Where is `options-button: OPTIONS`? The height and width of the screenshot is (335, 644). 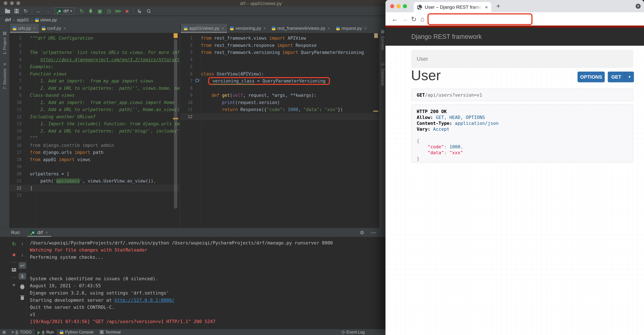
options-button: OPTIONS is located at coordinates (591, 77).